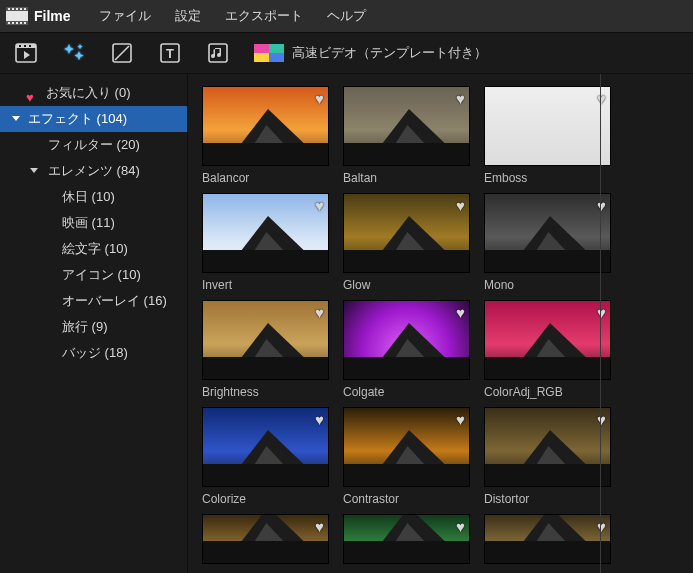 The height and width of the screenshot is (573, 693). What do you see at coordinates (548, 178) in the screenshot?
I see `effect-label: Emboss` at bounding box center [548, 178].